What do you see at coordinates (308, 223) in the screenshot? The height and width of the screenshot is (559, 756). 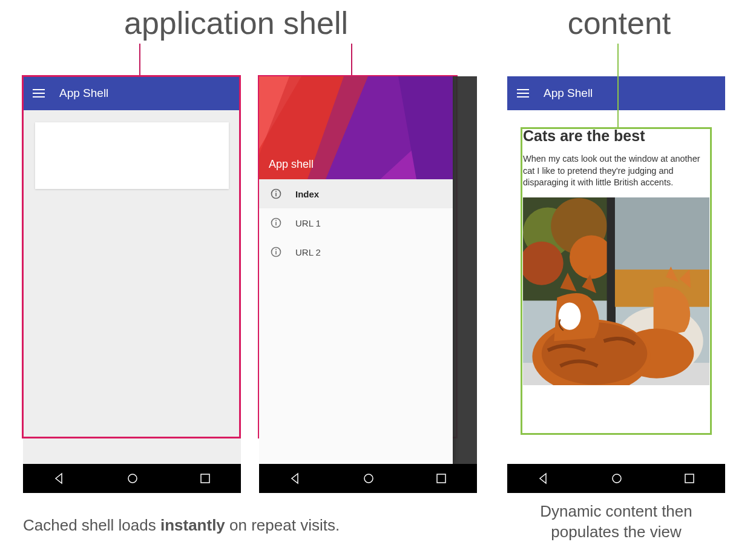 I see `drawer-item-label: URL 1` at bounding box center [308, 223].